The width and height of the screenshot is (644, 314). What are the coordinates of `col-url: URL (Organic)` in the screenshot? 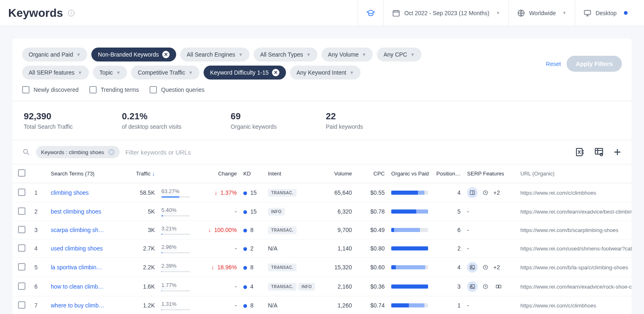 It's located at (574, 174).